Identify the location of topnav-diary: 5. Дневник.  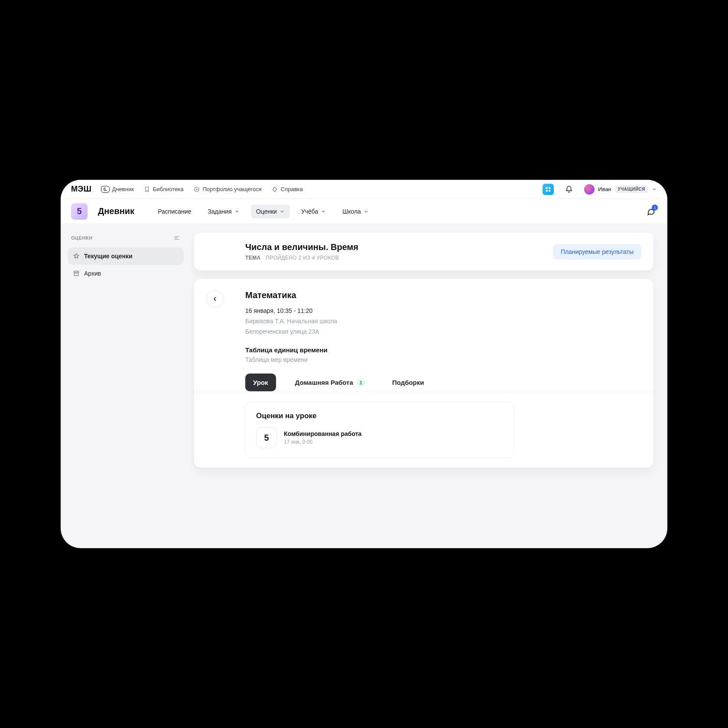
(117, 189).